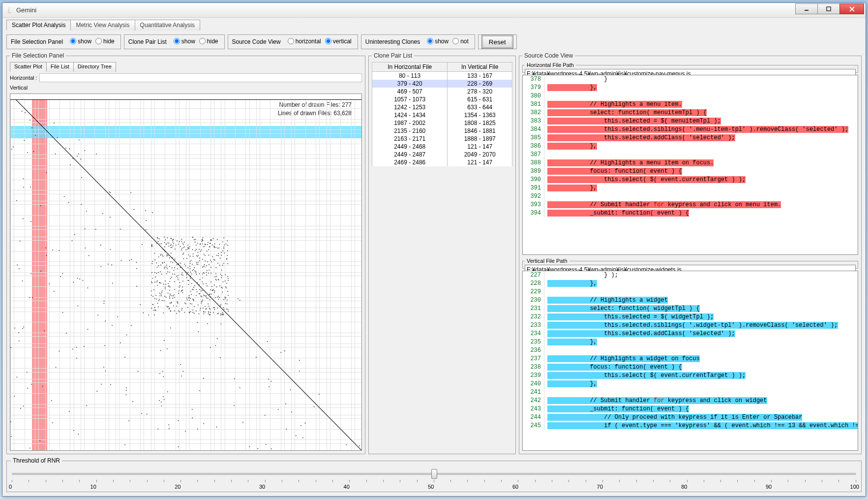  What do you see at coordinates (443, 131) in the screenshot?
I see `clone-pair-row: 2135 - 21601846 - 1881` at bounding box center [443, 131].